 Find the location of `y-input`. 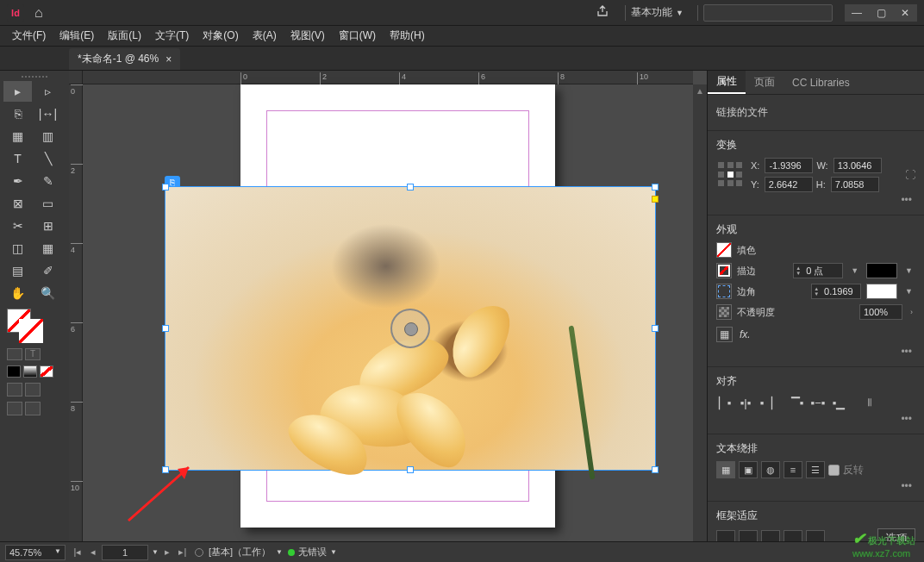

y-input is located at coordinates (789, 184).